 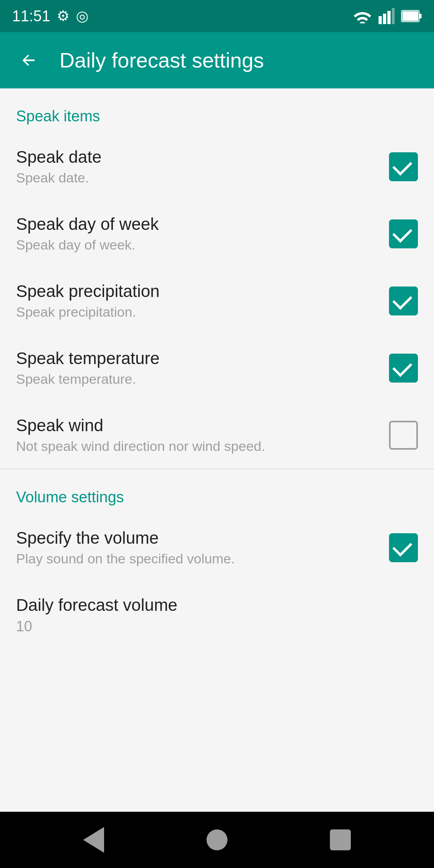 I want to click on specify-volume-checkbox, so click(x=403, y=548).